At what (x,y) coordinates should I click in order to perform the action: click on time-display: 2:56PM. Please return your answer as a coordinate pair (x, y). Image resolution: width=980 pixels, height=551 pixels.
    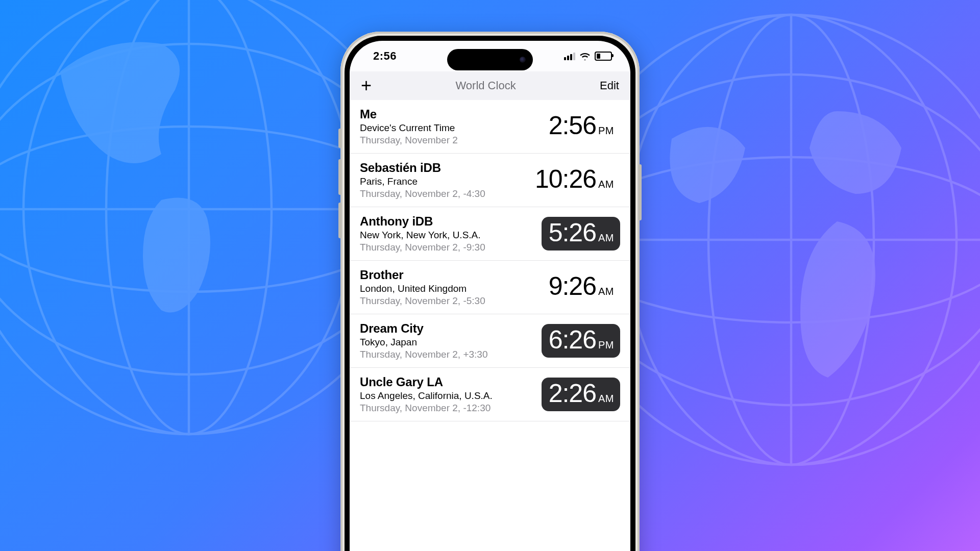
    Looking at the image, I should click on (581, 127).